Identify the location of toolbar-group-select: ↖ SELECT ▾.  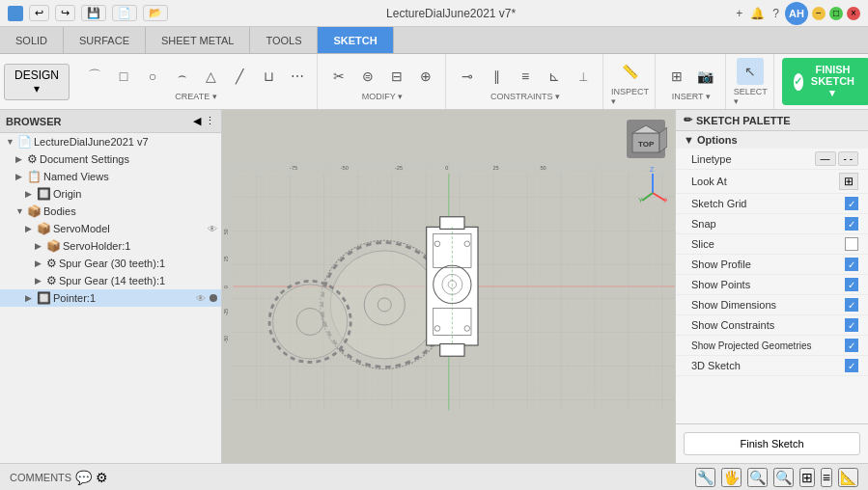
(751, 81).